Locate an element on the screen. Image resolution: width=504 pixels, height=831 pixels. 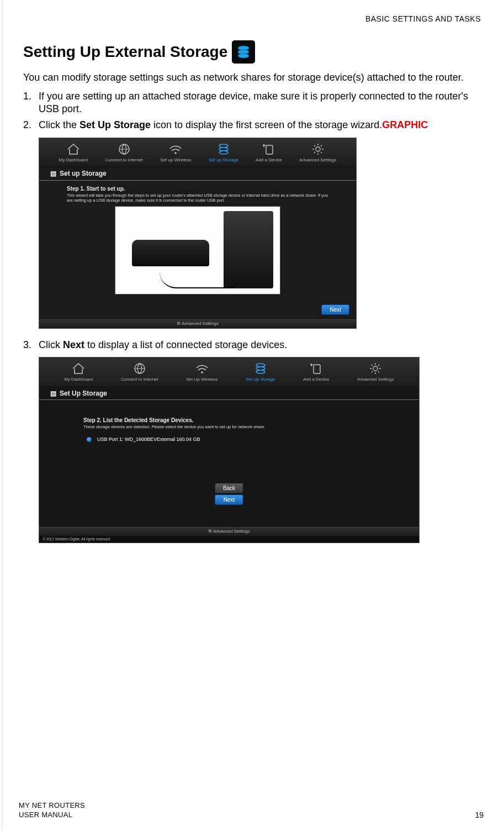
page-header: BASIC SETTINGS AND TASKS is located at coordinates (250, 19).